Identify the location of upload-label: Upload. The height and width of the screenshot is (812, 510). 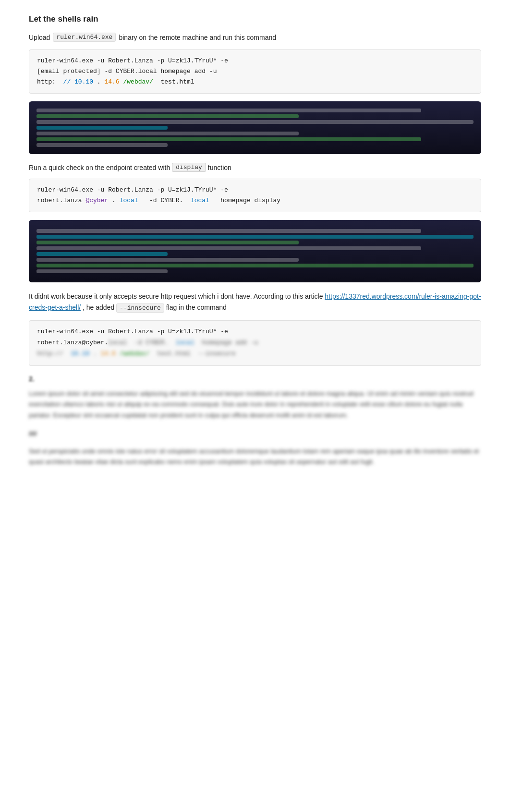
(39, 37).